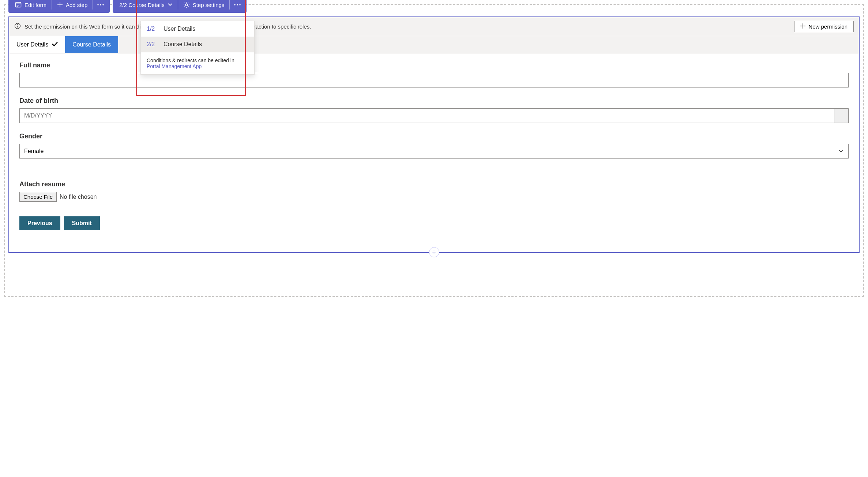 The width and height of the screenshot is (868, 477). Describe the element at coordinates (198, 48) in the screenshot. I see `step-dropdown: 1/2 User Details 2/2 Course Details Cond…` at that location.